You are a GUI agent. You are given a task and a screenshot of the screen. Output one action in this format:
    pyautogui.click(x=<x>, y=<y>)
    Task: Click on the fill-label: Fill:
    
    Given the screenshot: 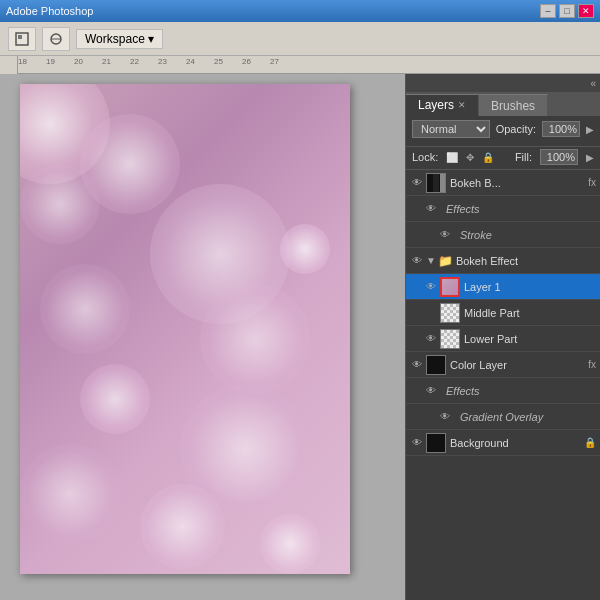 What is the action you would take?
    pyautogui.click(x=524, y=157)
    